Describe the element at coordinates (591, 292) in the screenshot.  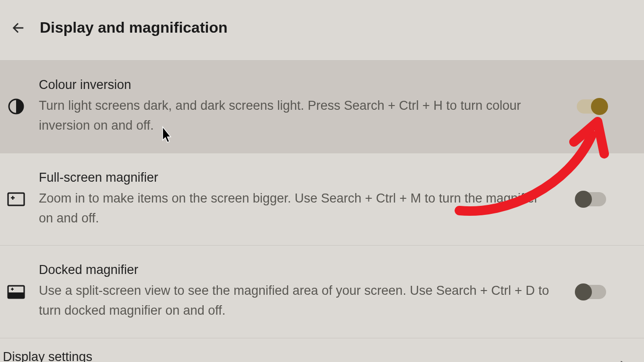
I see `toggle-docked-magnifier` at that location.